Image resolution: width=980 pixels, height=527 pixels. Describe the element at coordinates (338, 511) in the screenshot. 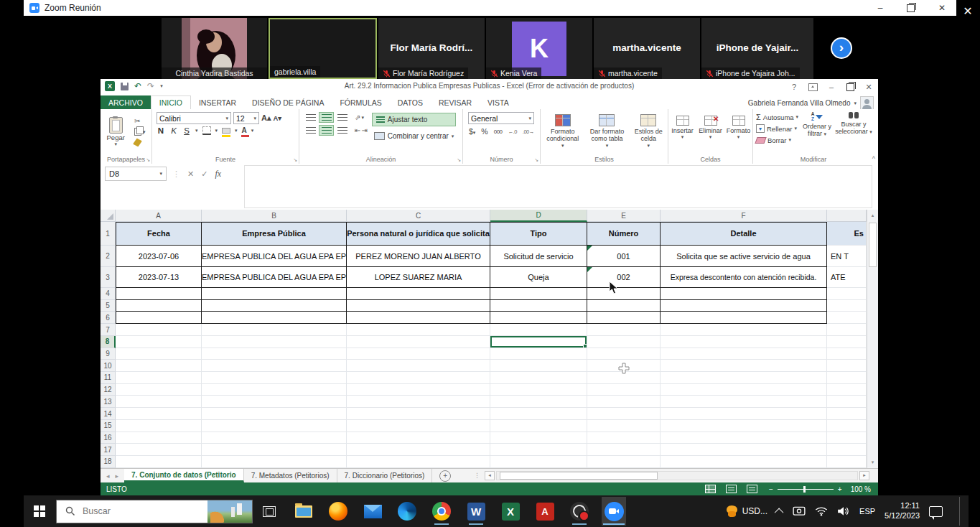

I see `firefox-button` at that location.